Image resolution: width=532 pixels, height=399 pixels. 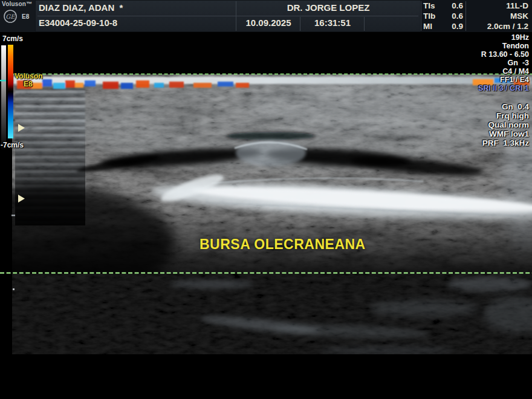 What do you see at coordinates (11, 92) in the screenshot?
I see `color-flow-scale-bar` at bounding box center [11, 92].